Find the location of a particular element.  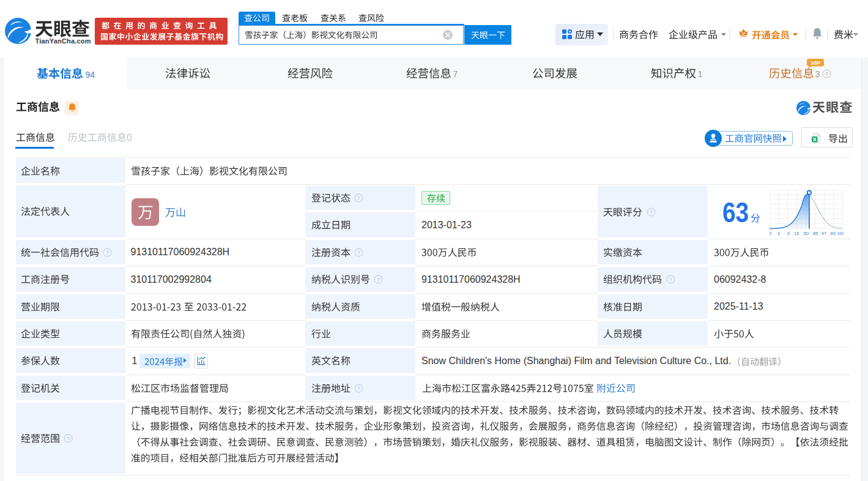

svg-text: 0 is located at coordinates (771, 234).